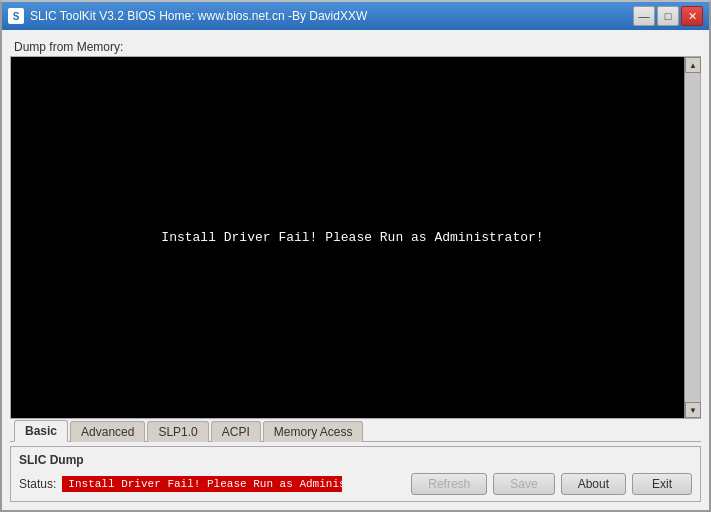 This screenshot has width=711, height=512. I want to click on scroll-track, so click(692, 238).